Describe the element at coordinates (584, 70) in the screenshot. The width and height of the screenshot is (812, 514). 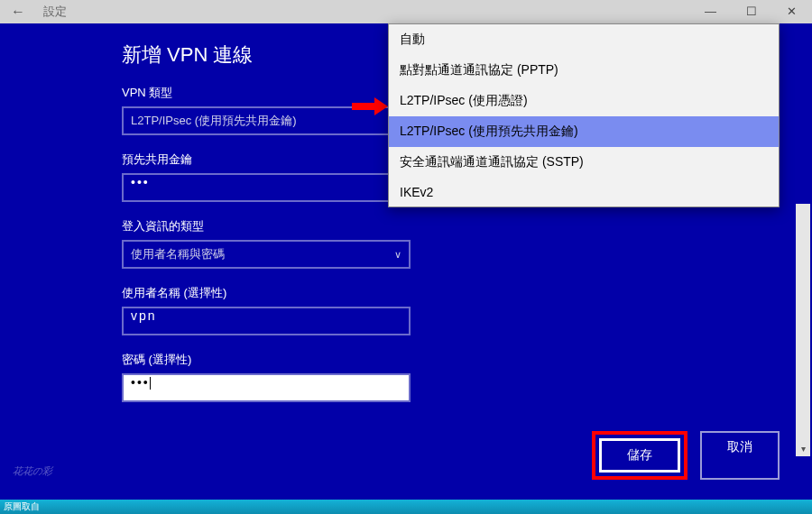
I see `dropdown-option: 點對點通道通訊協定 (PPTP)` at that location.